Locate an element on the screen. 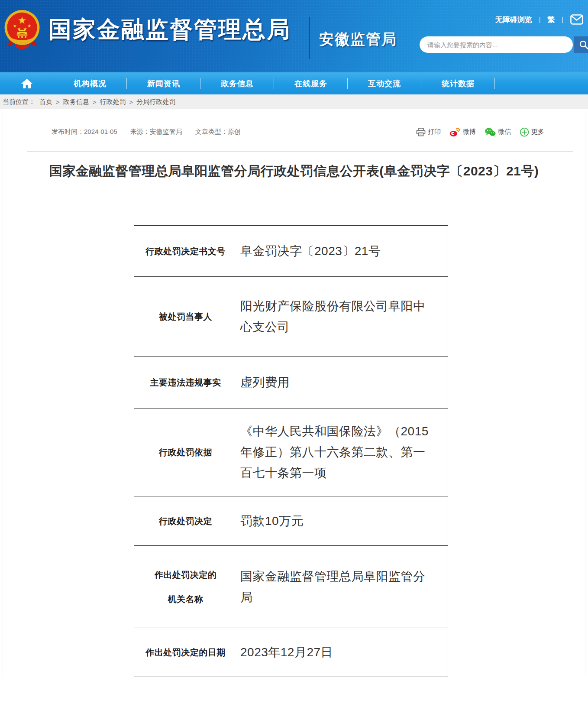 Image resolution: width=588 pixels, height=710 pixels. more-plus-icon is located at coordinates (524, 132).